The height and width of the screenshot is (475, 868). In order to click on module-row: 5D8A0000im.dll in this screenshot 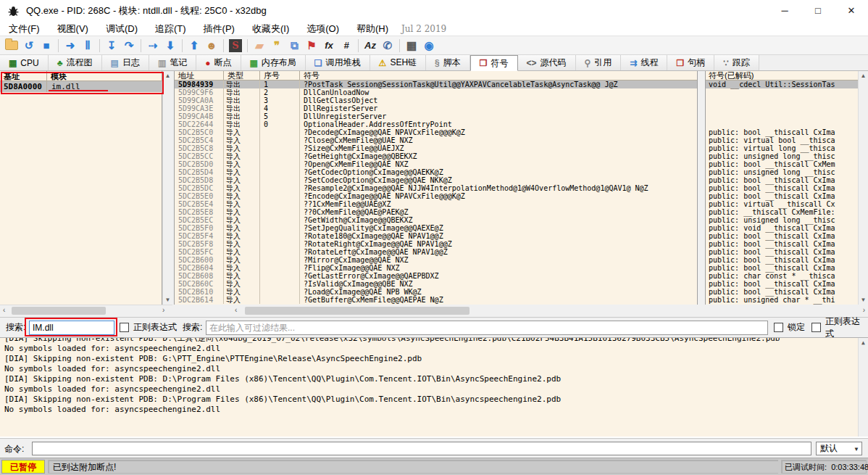, I will do `click(81, 87)`.